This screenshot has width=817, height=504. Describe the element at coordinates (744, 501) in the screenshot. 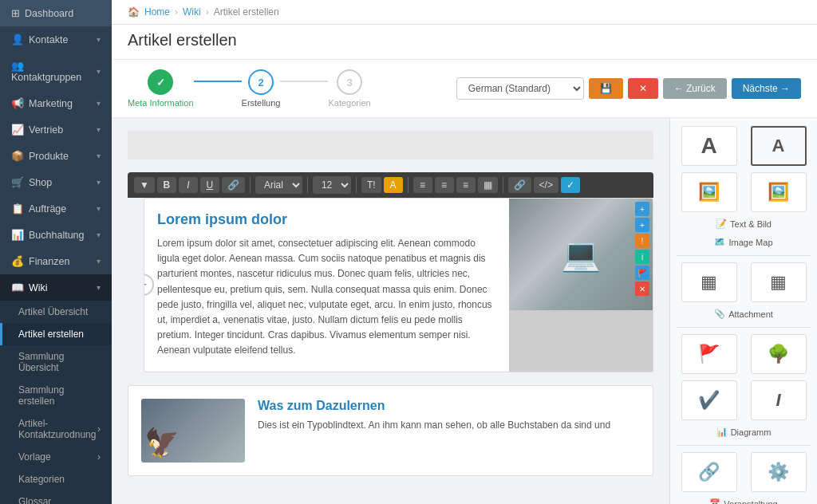

I see `panel-label-veranstaltung: 📅 Veranstaltung` at that location.